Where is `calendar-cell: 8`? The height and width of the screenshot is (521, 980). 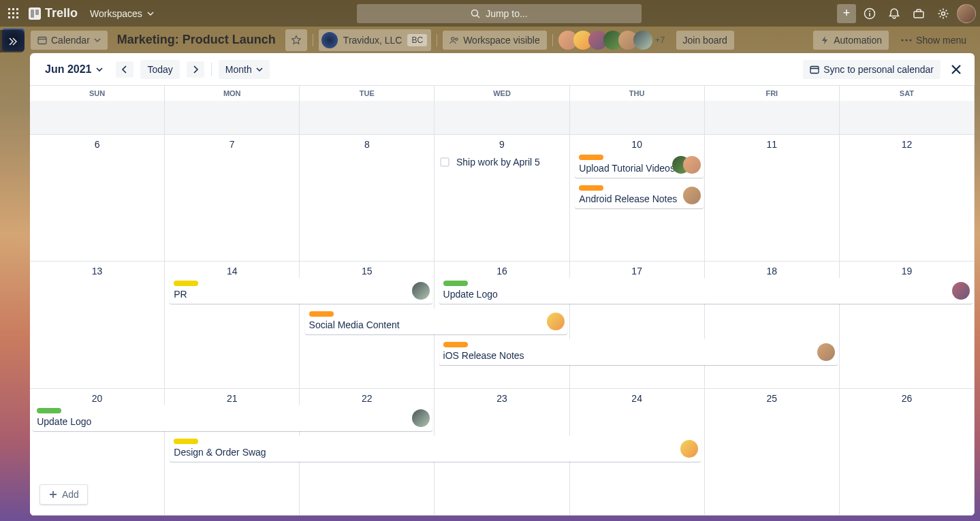
calendar-cell: 8 is located at coordinates (367, 198).